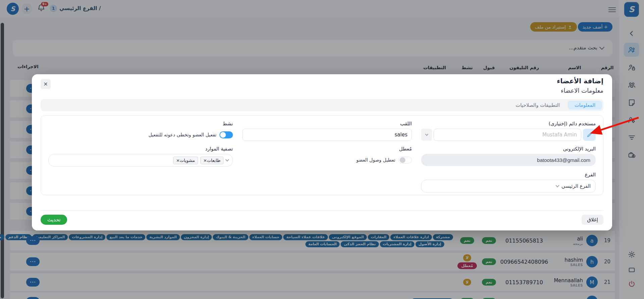 This screenshot has width=644, height=299. Describe the element at coordinates (141, 160) in the screenshot. I see `resource-filter-multiselect: طابعات×مشويات×` at that location.